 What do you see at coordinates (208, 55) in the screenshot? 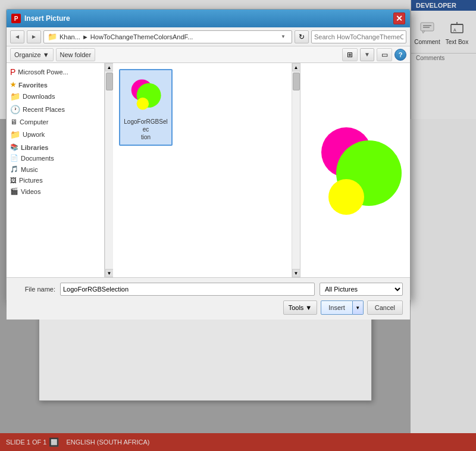
I see `dialog-toolbar2: Organize ▼ New folder ⊞ ▼ ▭ ?` at bounding box center [208, 55].